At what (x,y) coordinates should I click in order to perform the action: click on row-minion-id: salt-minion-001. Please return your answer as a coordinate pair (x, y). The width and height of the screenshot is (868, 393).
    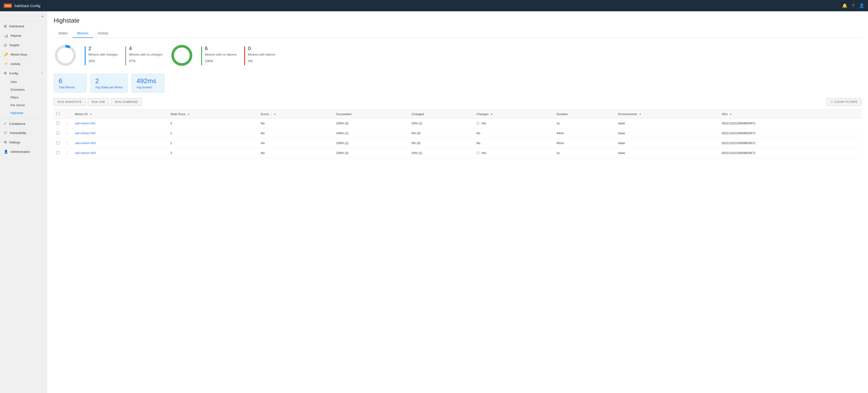
    Looking at the image, I should click on (120, 123).